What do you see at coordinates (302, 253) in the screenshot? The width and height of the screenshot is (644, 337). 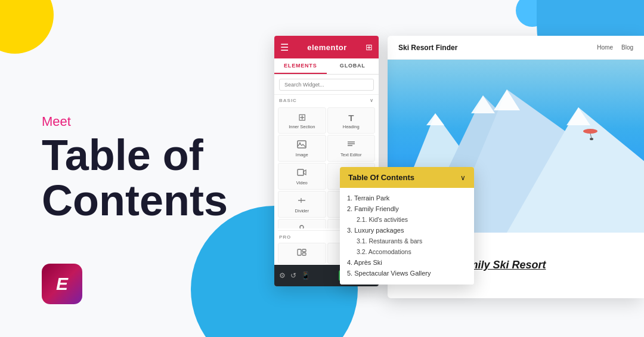 I see `pro-widget-1-icon` at bounding box center [302, 253].